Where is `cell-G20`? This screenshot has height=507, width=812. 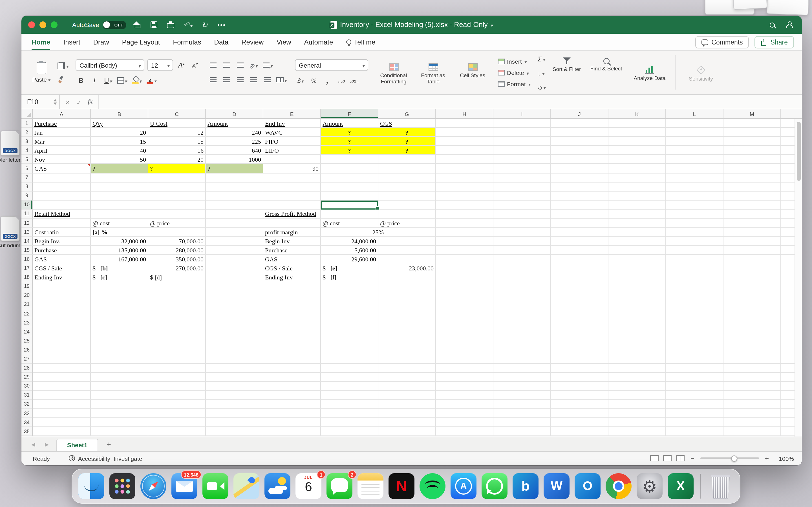 cell-G20 is located at coordinates (407, 296).